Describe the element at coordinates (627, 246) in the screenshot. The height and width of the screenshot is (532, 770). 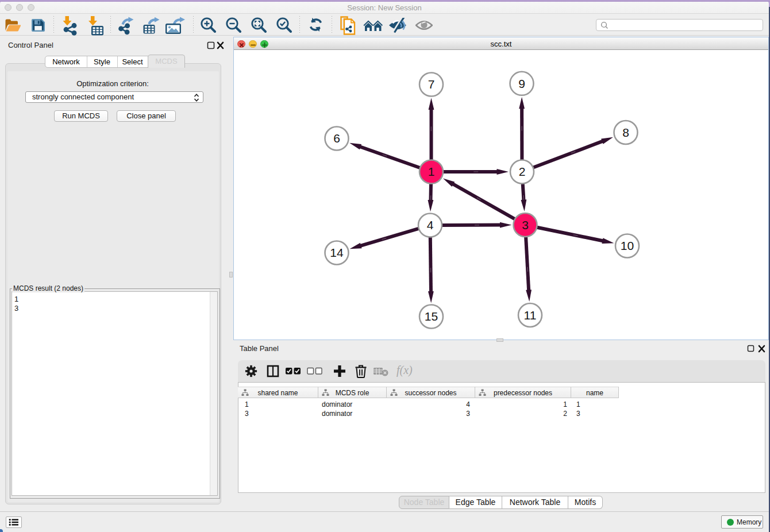
I see `svg-text: 10` at that location.